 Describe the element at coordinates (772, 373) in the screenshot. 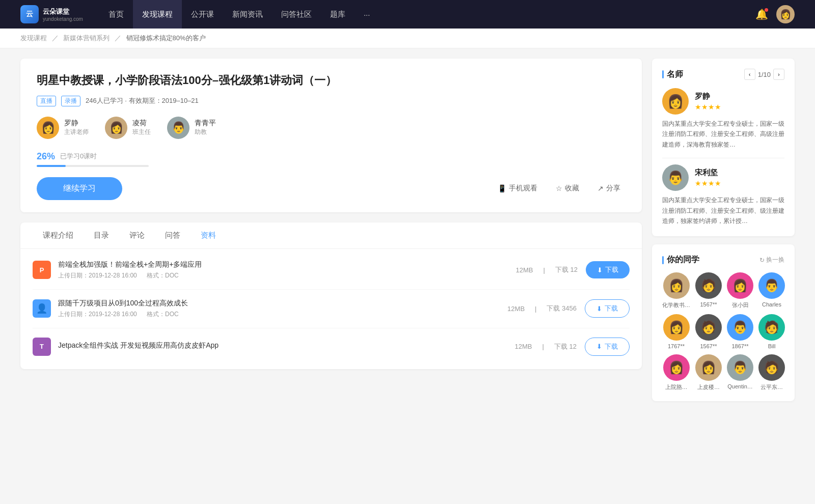

I see `classmate-11: 🧑 云平东…` at that location.